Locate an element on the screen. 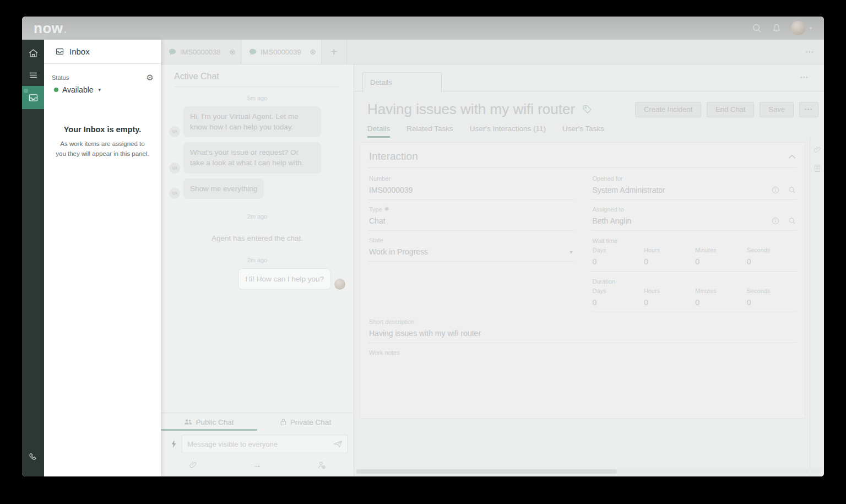 The width and height of the screenshot is (846, 504). field-value: Having issues with my wifi router is located at coordinates (583, 333).